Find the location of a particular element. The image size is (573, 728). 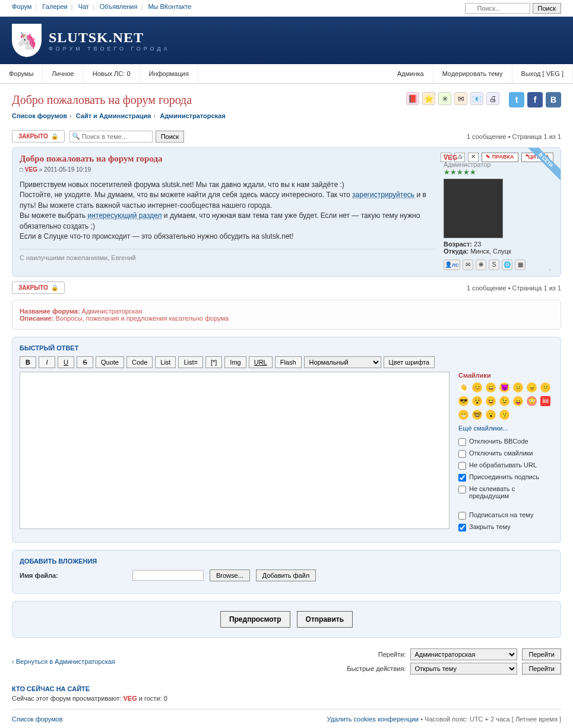

delete-cookies: Удалить cookies конференции is located at coordinates (373, 719).